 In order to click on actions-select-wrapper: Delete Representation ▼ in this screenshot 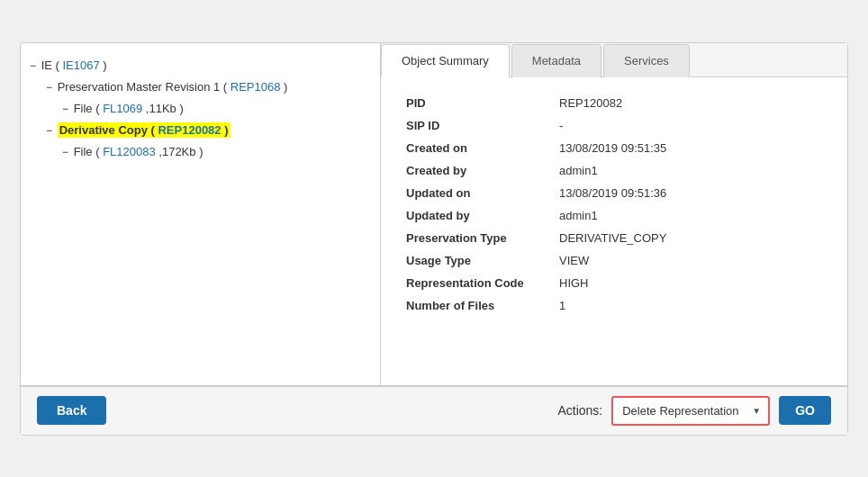, I will do `click(691, 410)`.